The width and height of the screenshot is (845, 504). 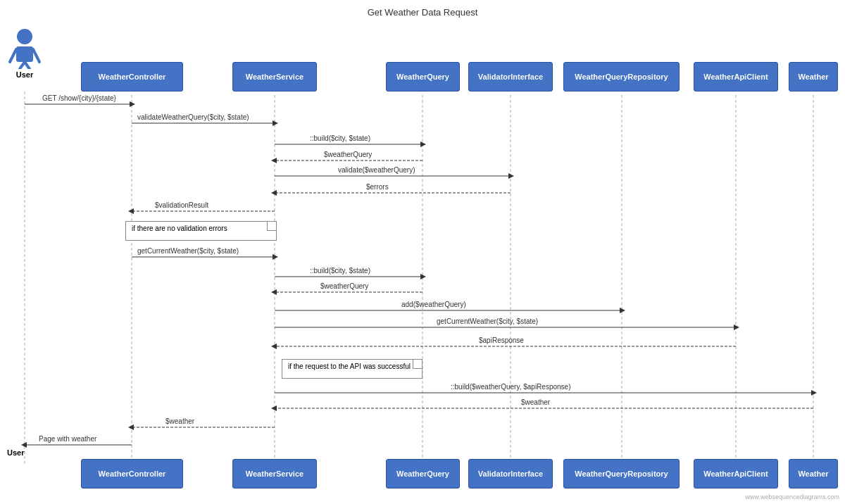 What do you see at coordinates (275, 77) in the screenshot?
I see `lifeline-ws-top: WeatherService` at bounding box center [275, 77].